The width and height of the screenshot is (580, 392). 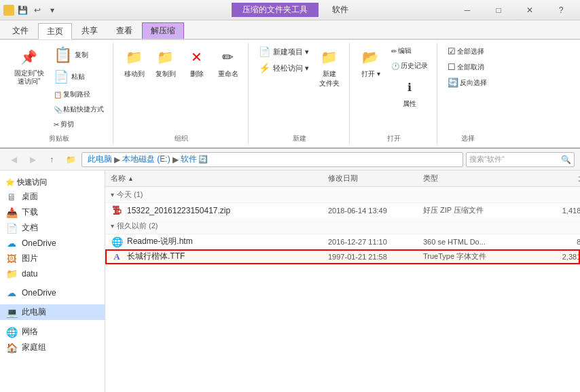 I want to click on tab-extract: 解压缩, so click(x=163, y=31).